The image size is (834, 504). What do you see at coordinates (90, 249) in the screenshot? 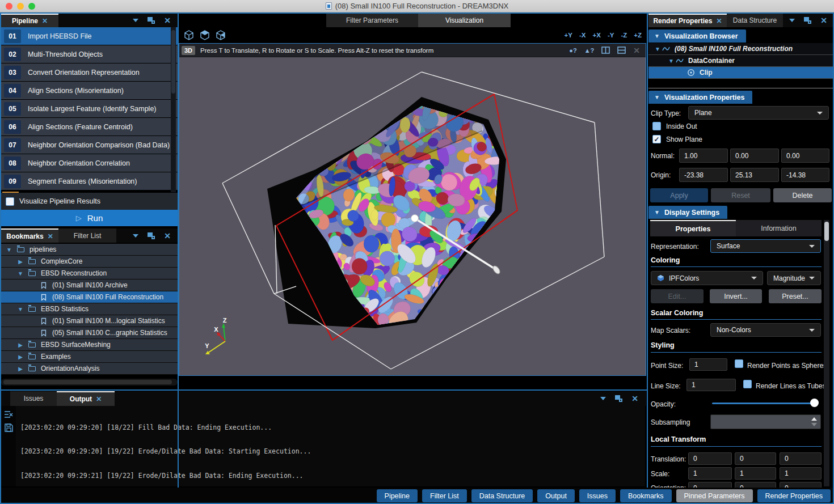
I see `tree-item: ▼pipelines` at bounding box center [90, 249].